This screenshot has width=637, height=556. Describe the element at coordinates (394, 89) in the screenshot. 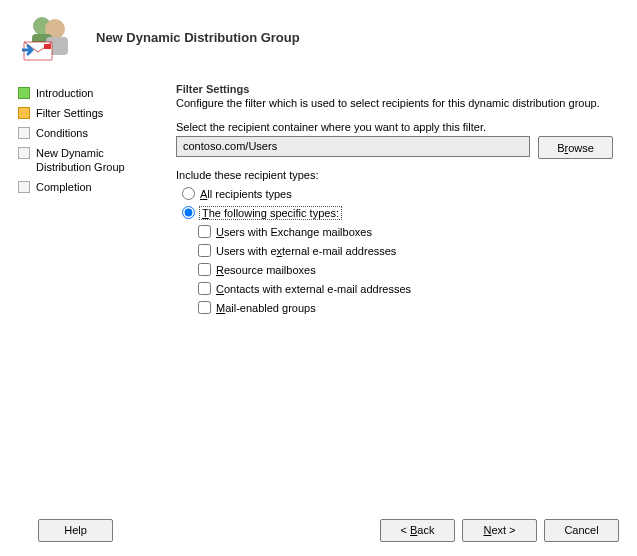

I see `panel-title: Filter Settings` at that location.